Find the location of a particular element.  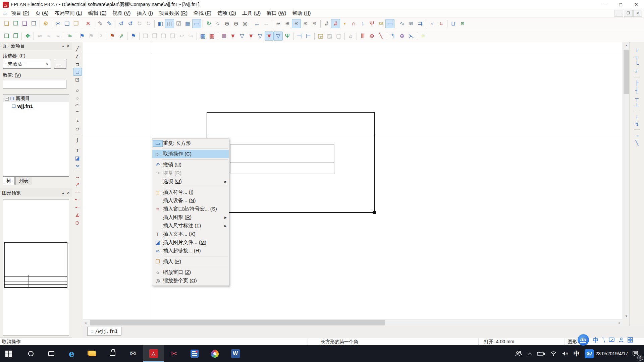

taskbar-tiles-app-button is located at coordinates (195, 354).